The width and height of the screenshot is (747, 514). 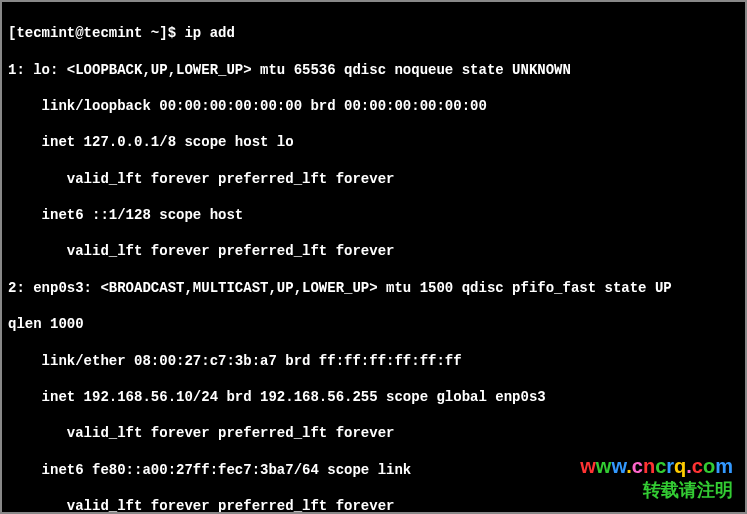 I want to click on output-line: 2: enp0s3: <BROADCAST,MULTICAST,UP,LOWER…, so click(x=374, y=288).